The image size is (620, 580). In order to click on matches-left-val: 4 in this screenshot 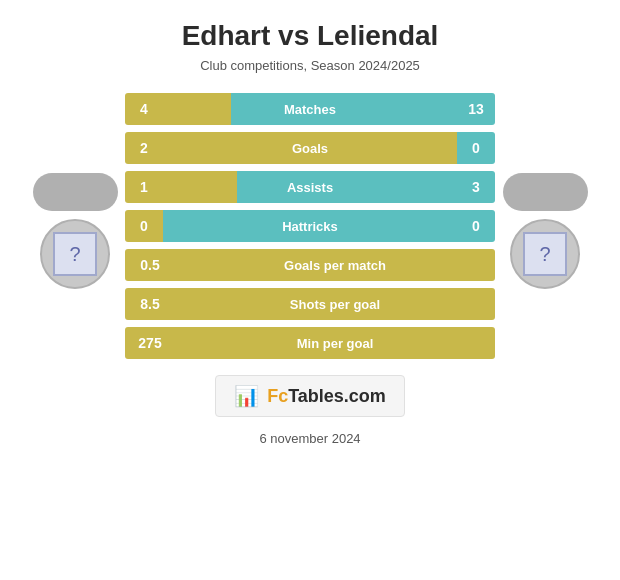, I will do `click(144, 109)`.